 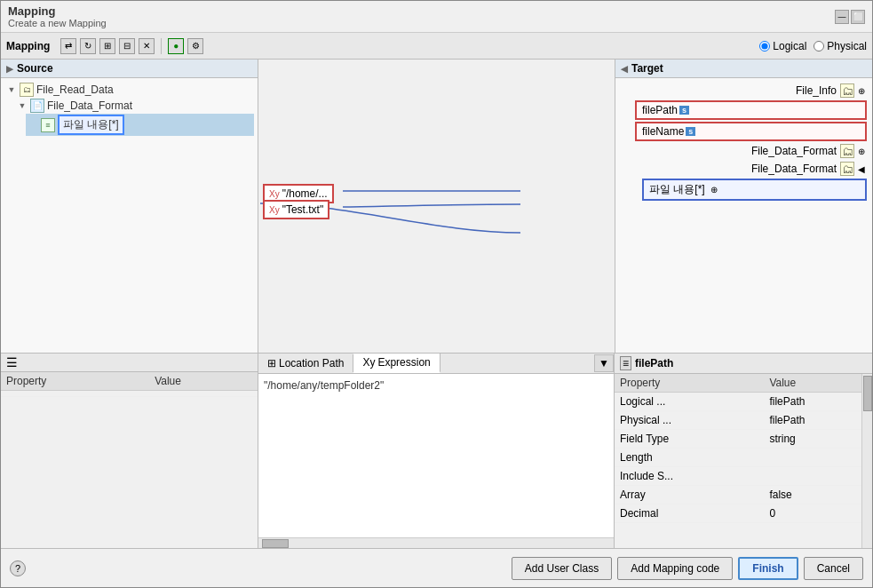 I want to click on location-path-label: Location Path, so click(x=311, y=363).